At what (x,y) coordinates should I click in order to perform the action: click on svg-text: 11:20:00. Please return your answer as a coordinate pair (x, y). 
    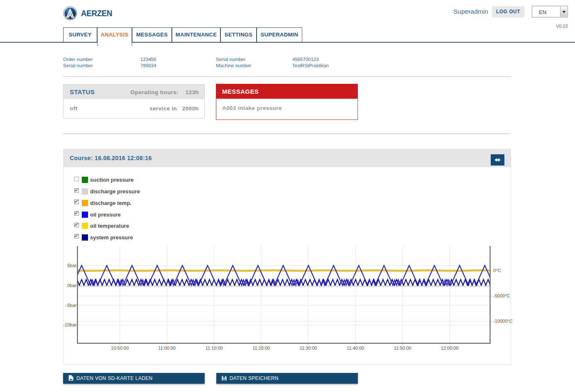
    Looking at the image, I should click on (261, 348).